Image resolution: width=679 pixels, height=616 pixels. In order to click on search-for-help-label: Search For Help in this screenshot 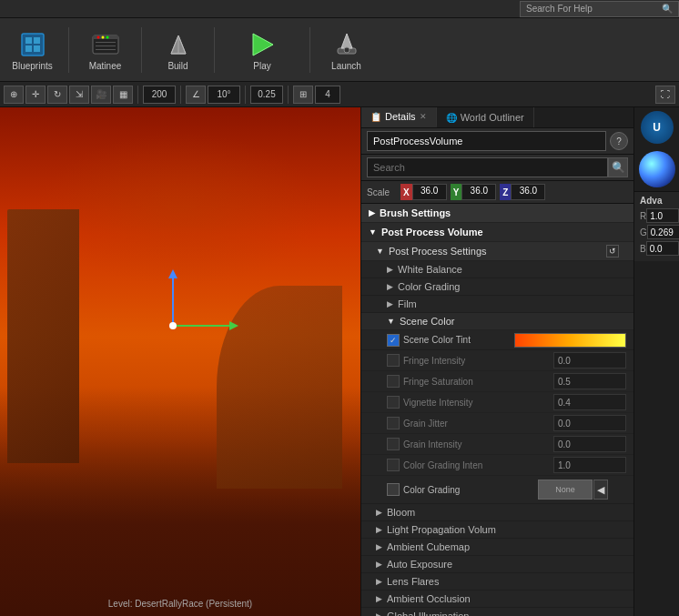, I will do `click(559, 9)`.